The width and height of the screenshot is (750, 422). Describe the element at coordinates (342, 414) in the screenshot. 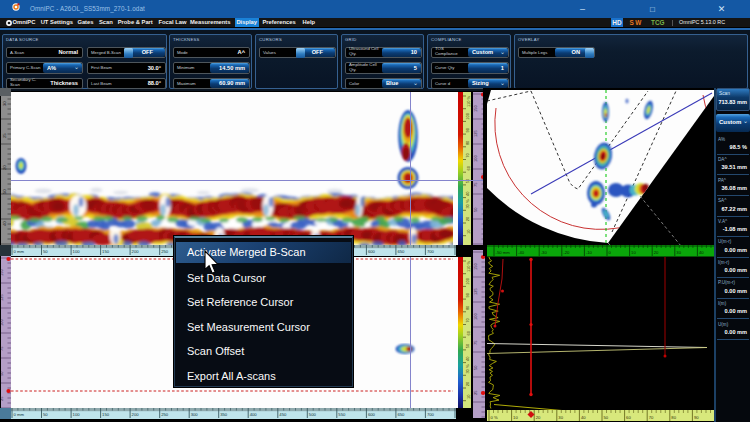

I see `svg-text: 550` at that location.